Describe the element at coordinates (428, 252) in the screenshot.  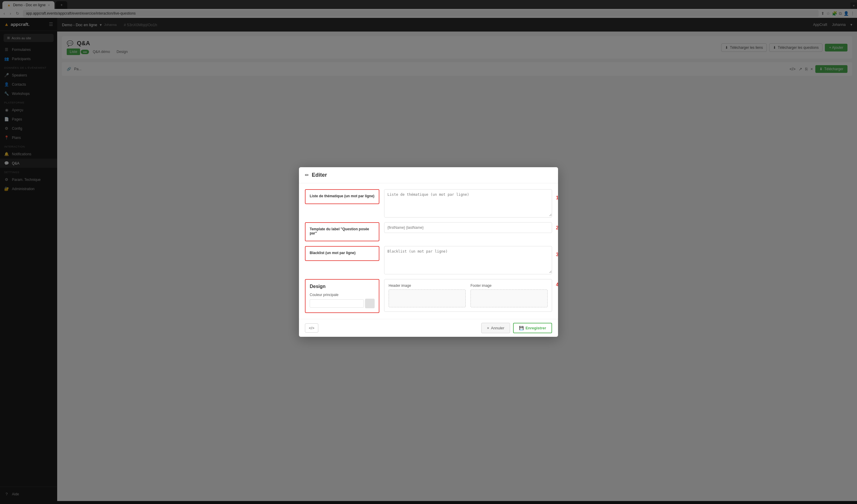
I see `edit-dialog: ✏ Editer Liste de thématique (un mot par…` at that location.